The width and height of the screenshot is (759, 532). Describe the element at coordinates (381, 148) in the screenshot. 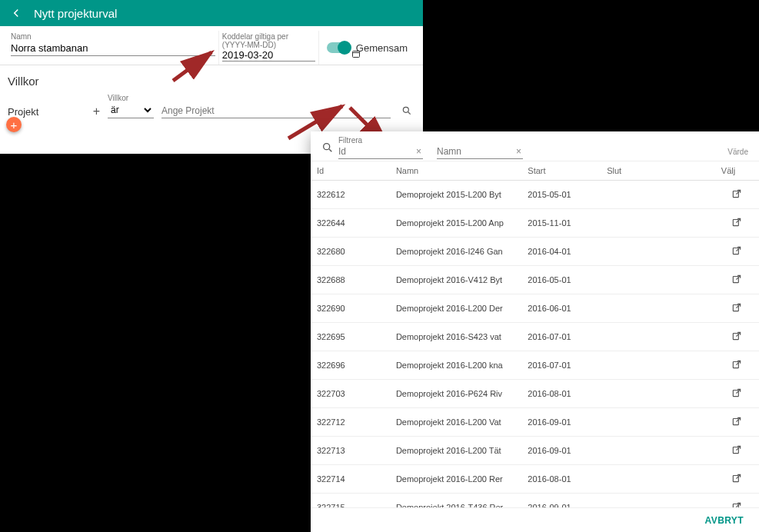

I see `filter-id-field: Filtrera ×` at that location.